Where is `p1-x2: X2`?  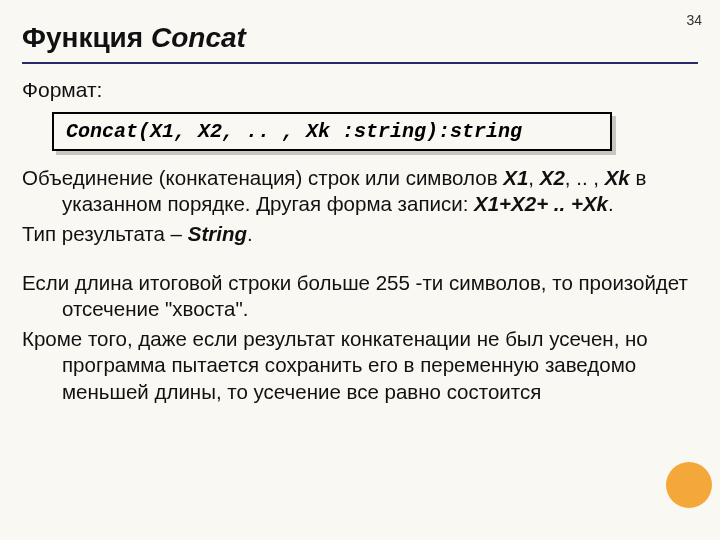 p1-x2: X2 is located at coordinates (552, 178).